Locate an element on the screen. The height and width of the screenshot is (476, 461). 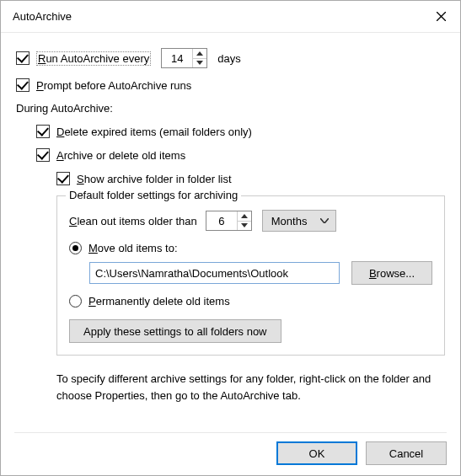
clean-out-unit-value: Months is located at coordinates (290, 221).